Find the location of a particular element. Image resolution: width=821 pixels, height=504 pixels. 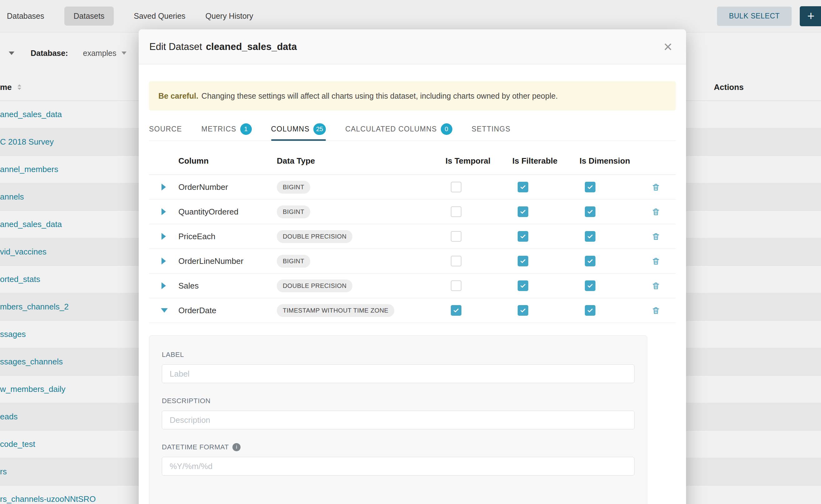

modal-title-dataset-name: cleaned_sales_data is located at coordinates (251, 47).